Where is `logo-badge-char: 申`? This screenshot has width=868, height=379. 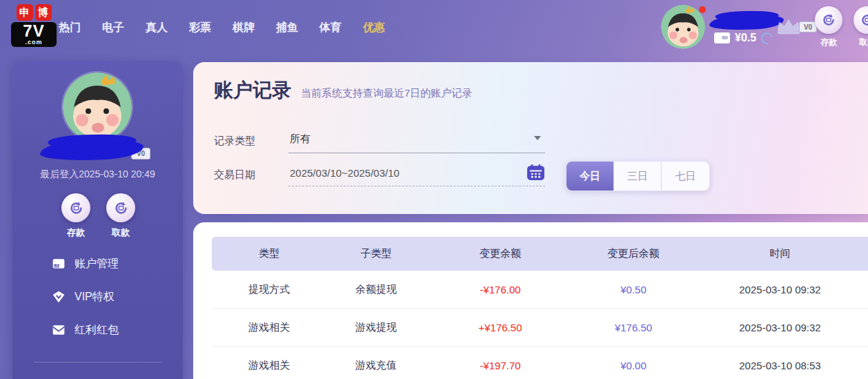
logo-badge-char: 申 is located at coordinates (25, 12).